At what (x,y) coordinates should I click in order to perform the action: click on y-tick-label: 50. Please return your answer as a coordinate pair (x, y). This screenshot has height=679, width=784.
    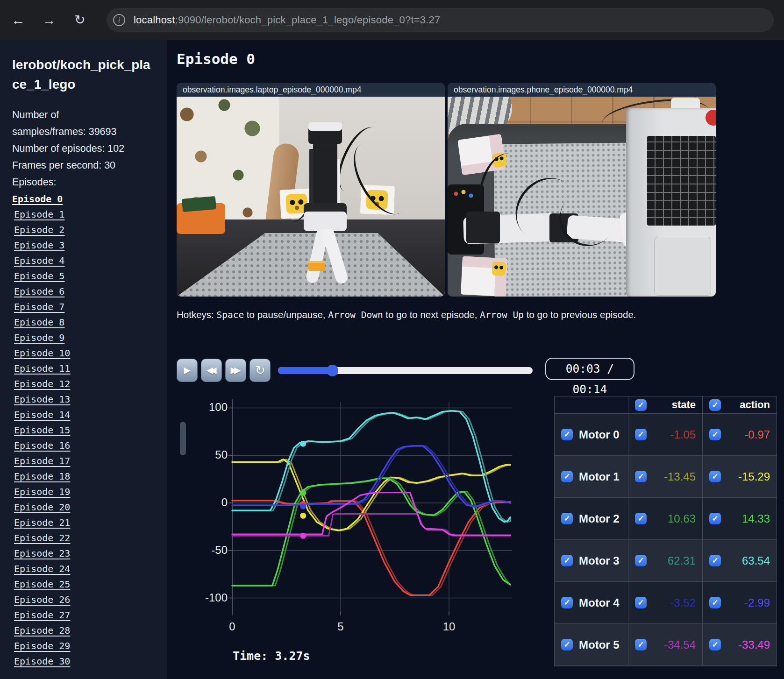
    Looking at the image, I should click on (204, 455).